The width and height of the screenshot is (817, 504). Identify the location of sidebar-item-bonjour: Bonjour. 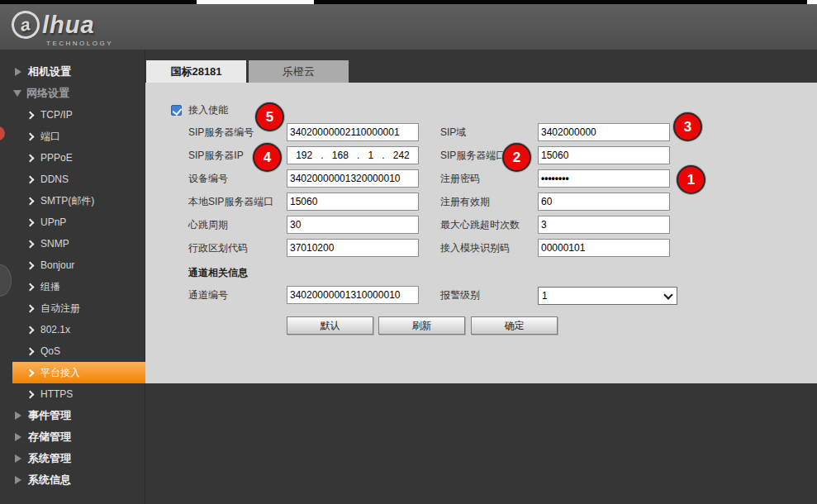
(73, 265).